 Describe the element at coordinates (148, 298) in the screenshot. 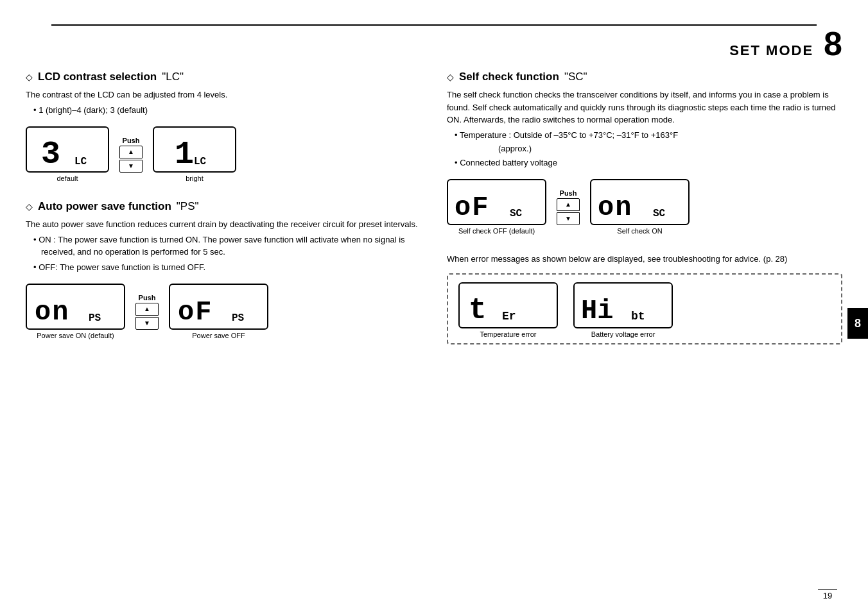

I see `auto-power-push-label: Push` at that location.